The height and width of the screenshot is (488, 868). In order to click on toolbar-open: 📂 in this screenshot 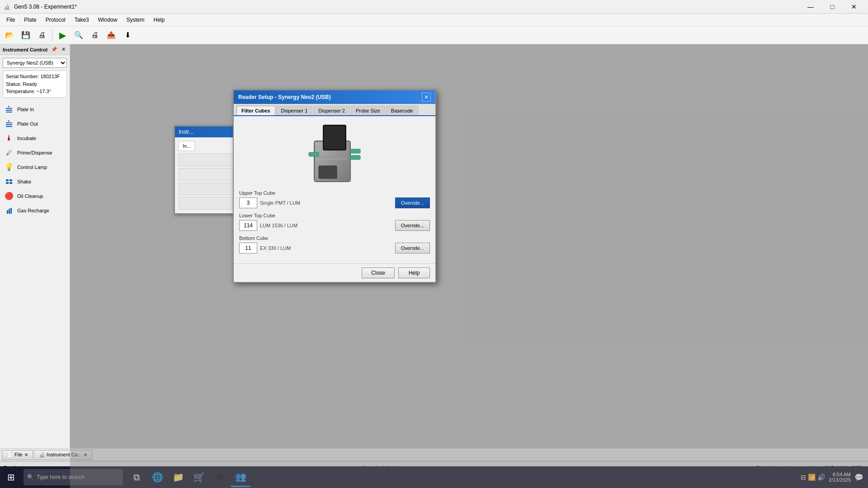, I will do `click(9, 35)`.